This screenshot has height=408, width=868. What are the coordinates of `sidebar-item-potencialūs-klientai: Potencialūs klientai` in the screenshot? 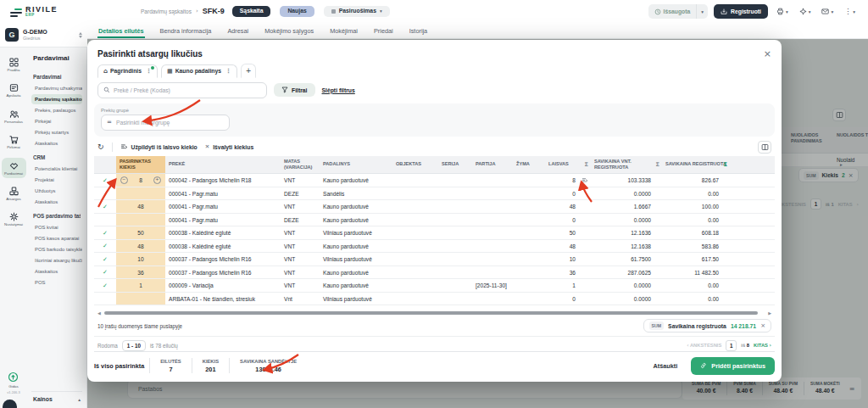 It's located at (57, 169).